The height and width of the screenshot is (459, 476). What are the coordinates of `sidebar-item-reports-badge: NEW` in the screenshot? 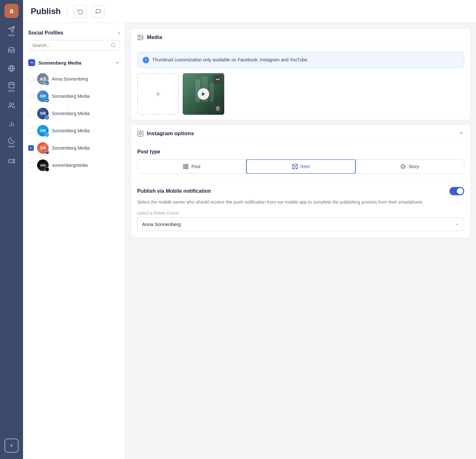 It's located at (12, 146).